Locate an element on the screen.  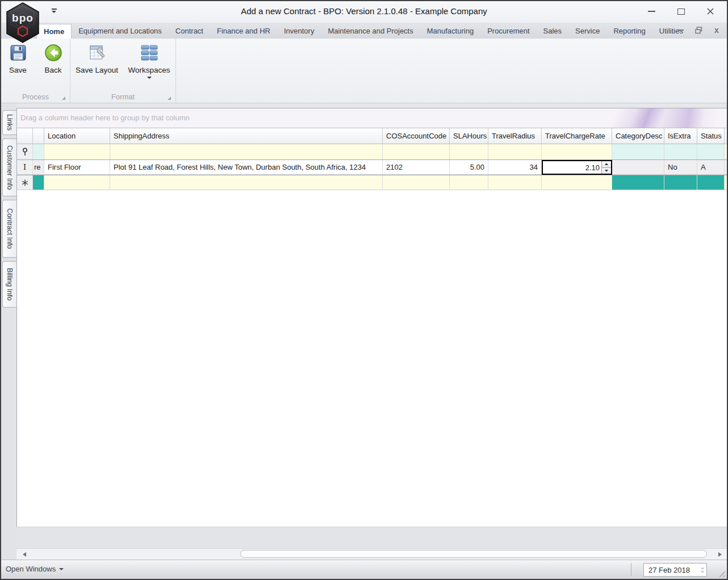
travelchargerate-value: 2.10 is located at coordinates (572, 167).